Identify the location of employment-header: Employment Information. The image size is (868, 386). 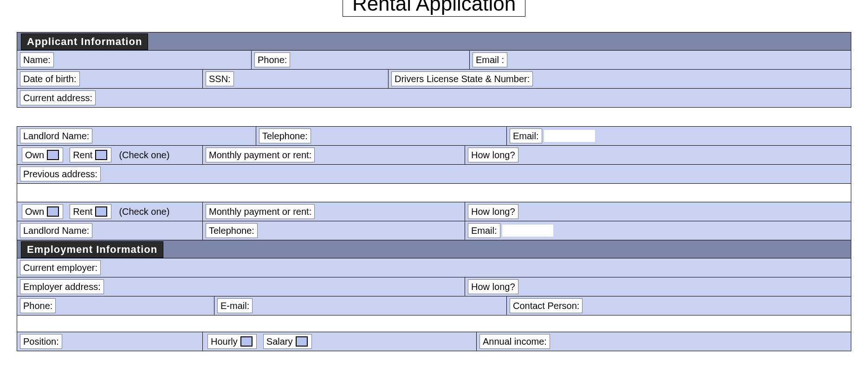
(92, 250).